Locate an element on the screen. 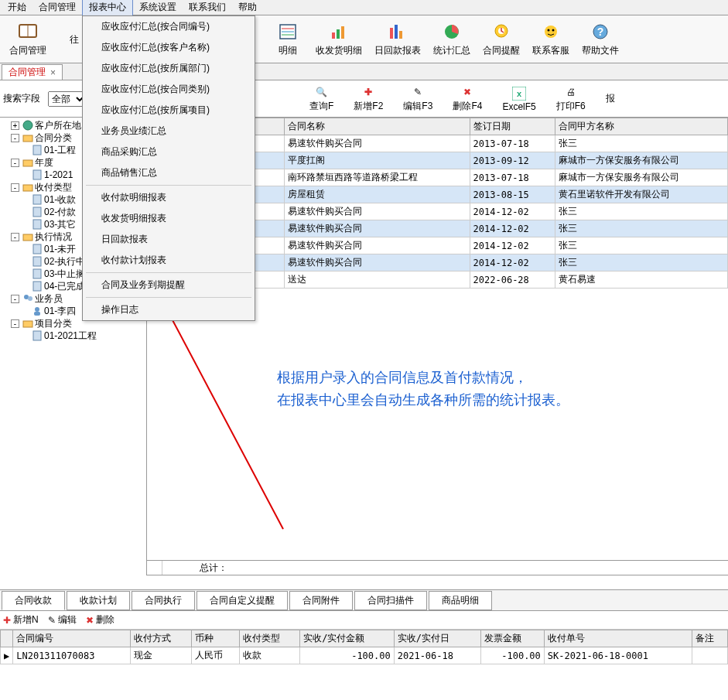  cell-b-billno: SK-2021-06-18-0001 is located at coordinates (618, 656).